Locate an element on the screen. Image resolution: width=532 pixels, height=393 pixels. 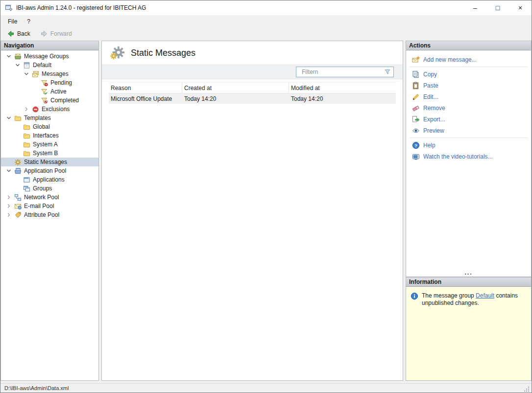
default-group-link: Default is located at coordinates (485, 296).